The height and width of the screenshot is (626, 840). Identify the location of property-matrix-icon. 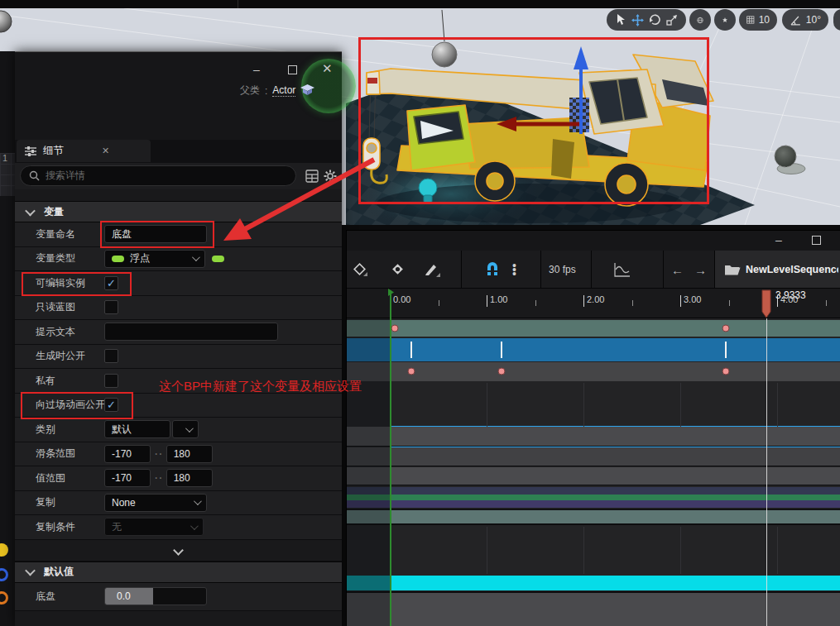
(312, 176).